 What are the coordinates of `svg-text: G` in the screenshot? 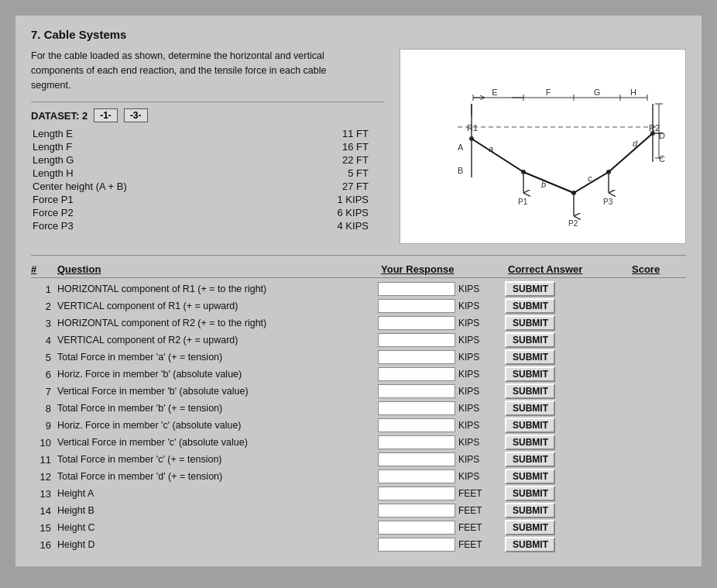 It's located at (598, 92).